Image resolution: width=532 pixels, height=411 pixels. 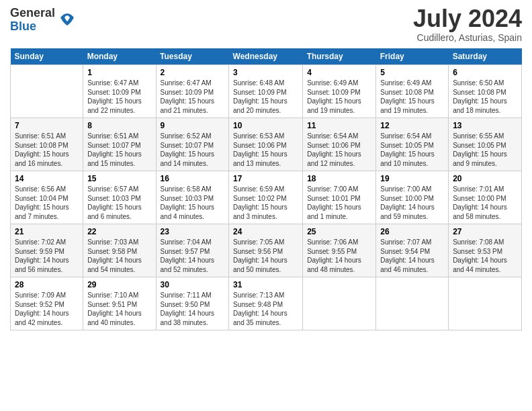 What do you see at coordinates (340, 91) in the screenshot?
I see `table-row: 4Sunrise: 6:49 AM Sunset: 10:09 PM Dayli…` at bounding box center [340, 91].